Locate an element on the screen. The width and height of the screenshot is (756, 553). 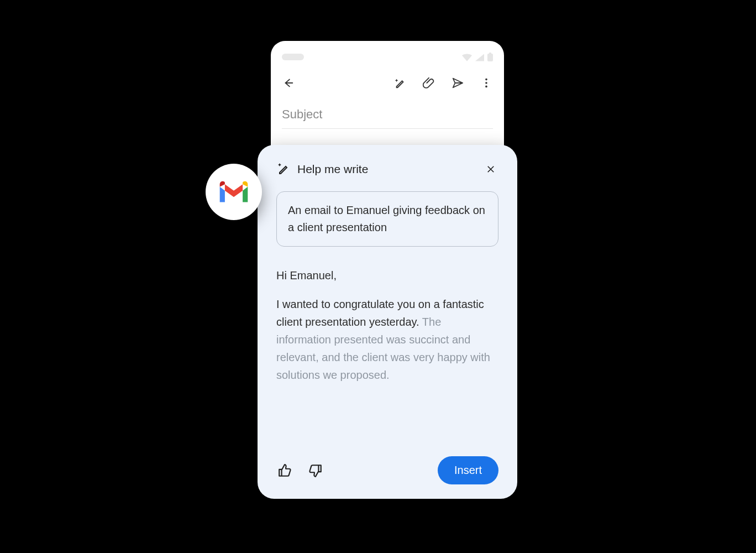
attach-icon is located at coordinates (429, 83).